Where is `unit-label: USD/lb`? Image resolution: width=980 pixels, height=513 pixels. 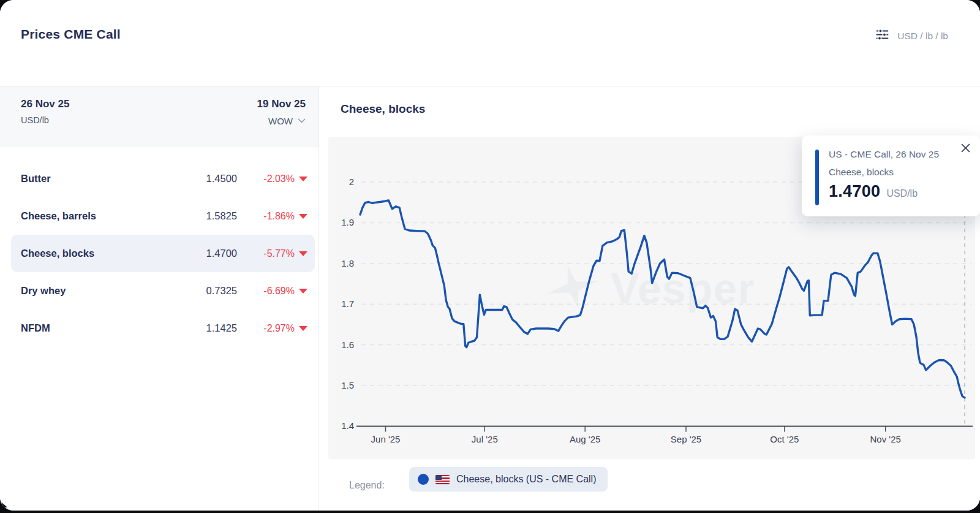 unit-label: USD/lb is located at coordinates (45, 120).